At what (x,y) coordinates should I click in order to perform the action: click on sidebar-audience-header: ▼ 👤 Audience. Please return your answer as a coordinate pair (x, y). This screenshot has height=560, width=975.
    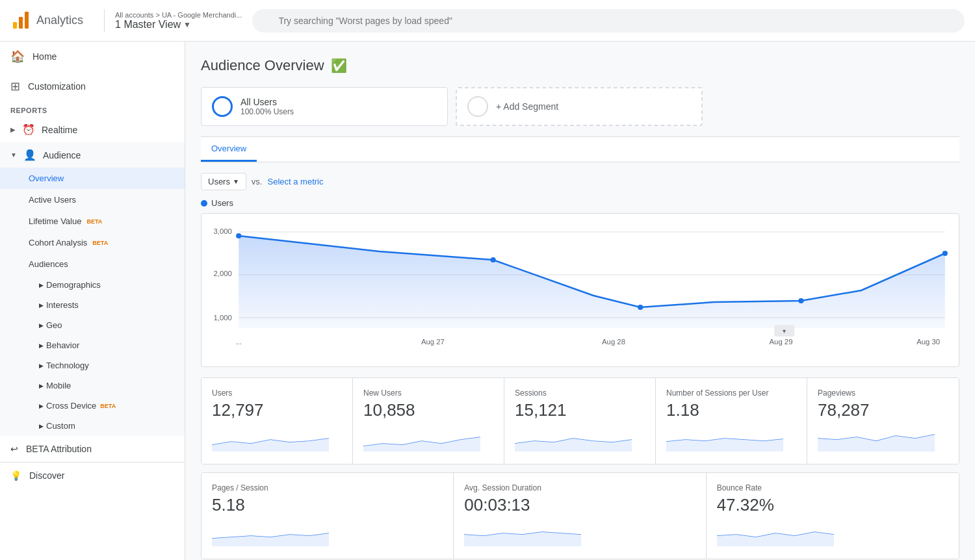
    Looking at the image, I should click on (92, 155).